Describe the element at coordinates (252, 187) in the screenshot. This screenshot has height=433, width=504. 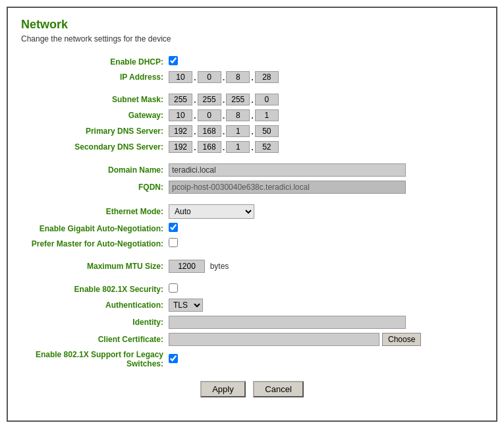
I see `fqdn-row: FQDN:` at that location.